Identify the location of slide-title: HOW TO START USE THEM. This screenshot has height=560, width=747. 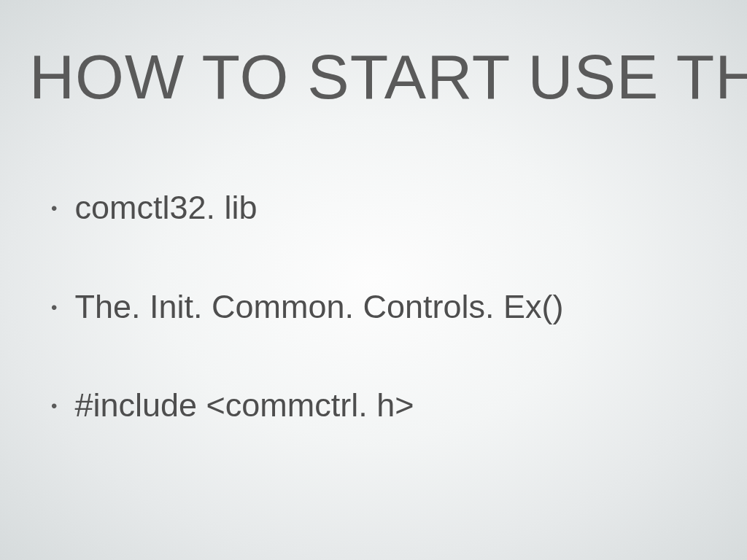
(374, 77).